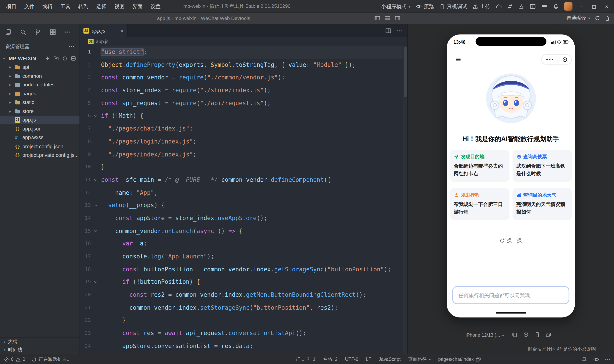 This screenshot has width=614, height=364. Describe the element at coordinates (405, 200) in the screenshot. I see `editor-scrollbar` at that location.